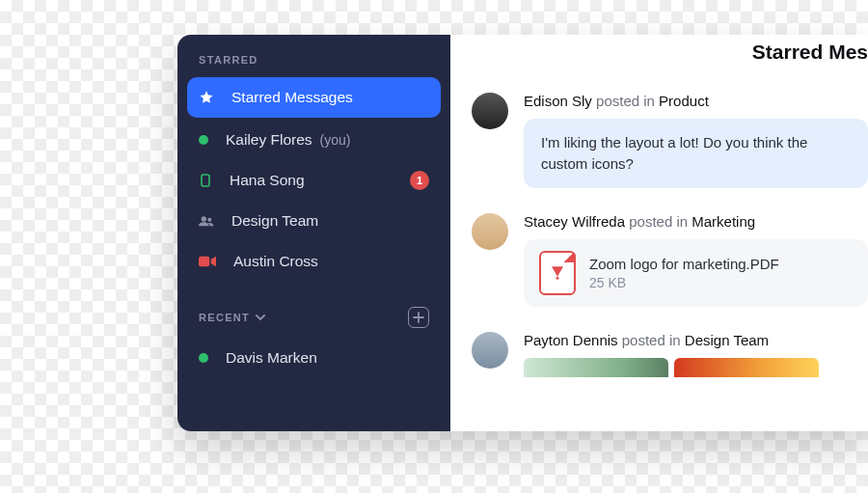  I want to click on file-size: 25 KB, so click(685, 283).